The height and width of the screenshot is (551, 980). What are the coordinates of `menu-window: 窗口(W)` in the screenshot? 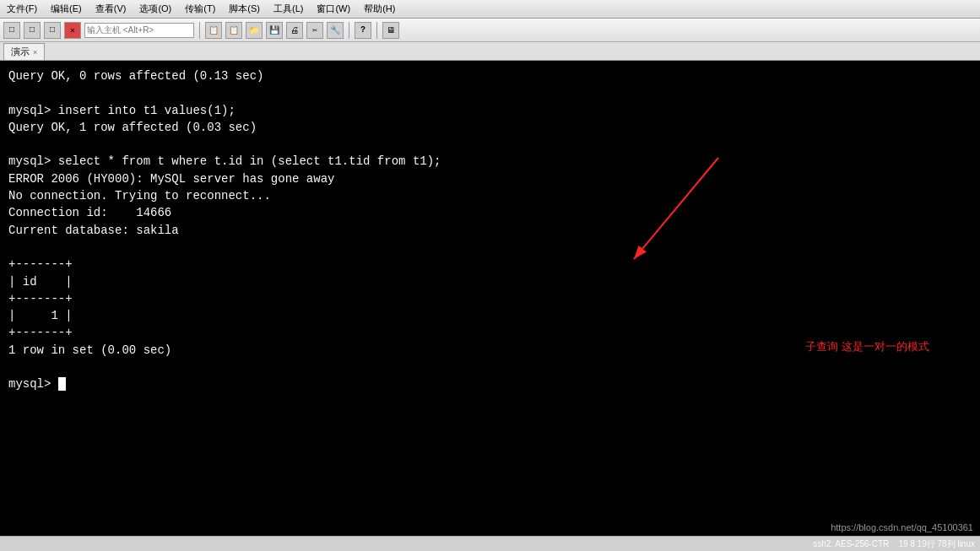 It's located at (333, 8).